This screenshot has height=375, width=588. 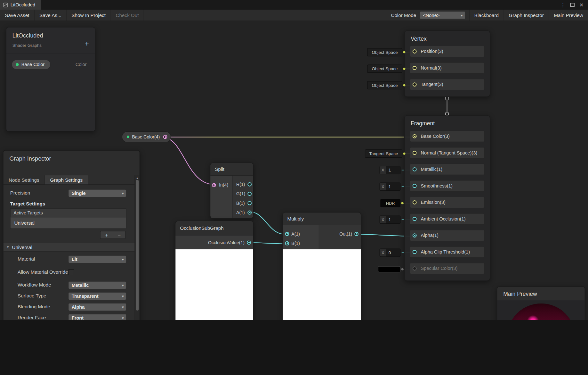 What do you see at coordinates (287, 243) in the screenshot?
I see `port-multiply-b` at bounding box center [287, 243].